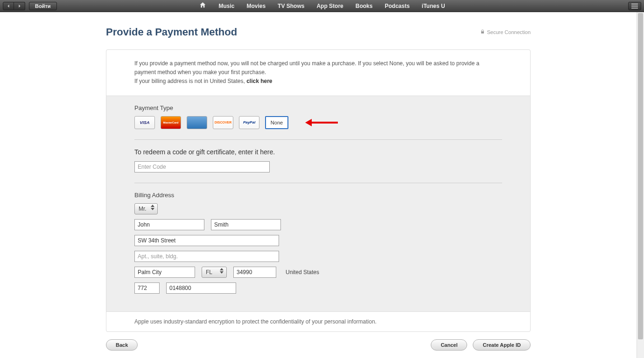 This screenshot has height=358, width=644. Describe the element at coordinates (302, 272) in the screenshot. I see `country-label: United States` at that location.